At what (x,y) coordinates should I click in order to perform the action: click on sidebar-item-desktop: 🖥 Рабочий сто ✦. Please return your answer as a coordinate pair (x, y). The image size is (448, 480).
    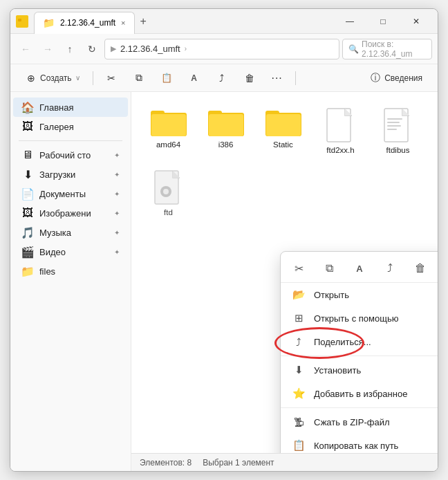
    Looking at the image, I should click on (71, 155).